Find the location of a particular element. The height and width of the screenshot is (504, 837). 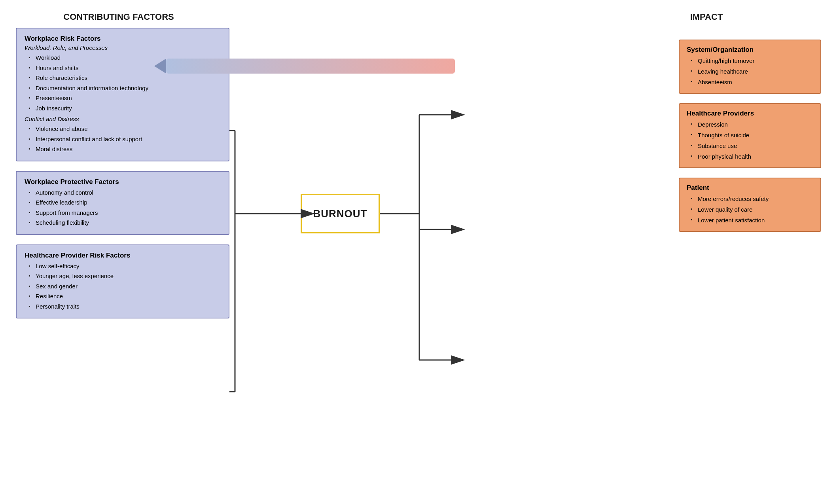

system-organization-box: System/Organization Quitting/high turnov… is located at coordinates (750, 66).